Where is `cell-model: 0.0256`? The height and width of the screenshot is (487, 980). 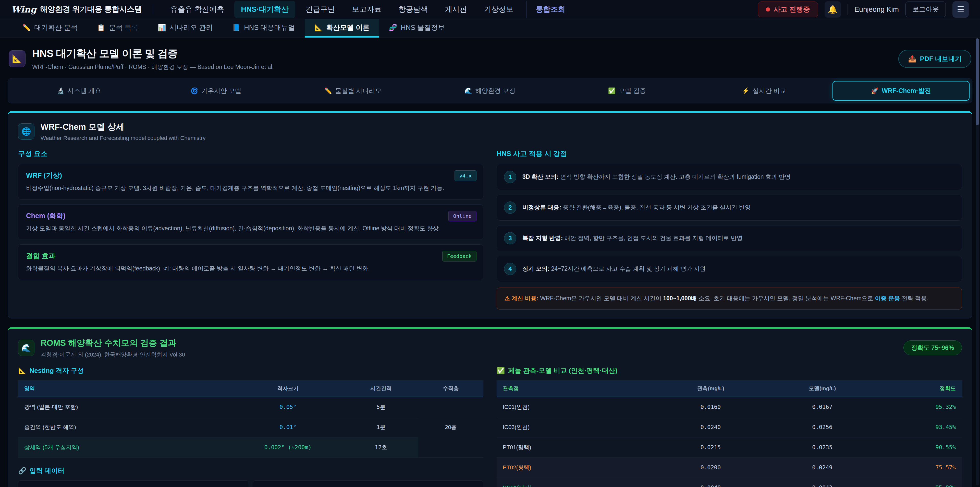 cell-model: 0.0256 is located at coordinates (822, 427).